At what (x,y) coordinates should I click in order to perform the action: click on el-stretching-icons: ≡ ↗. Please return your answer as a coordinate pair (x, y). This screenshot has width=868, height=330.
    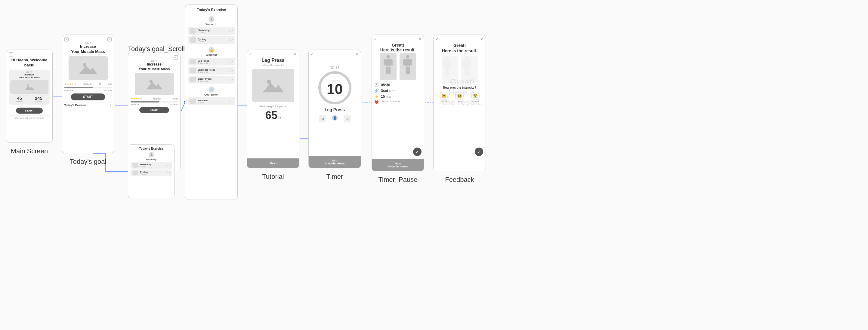
    Looking at the image, I should click on (231, 31).